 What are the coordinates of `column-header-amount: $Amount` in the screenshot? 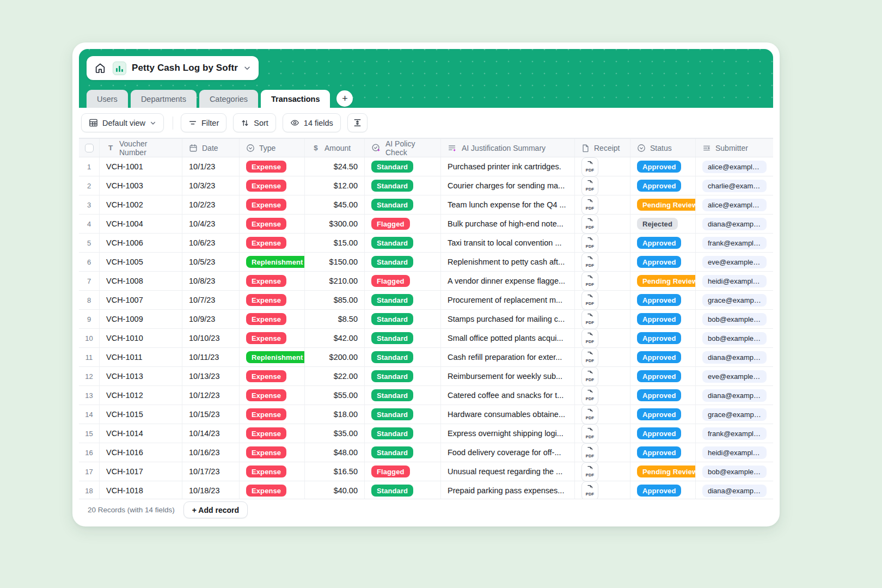 It's located at (335, 148).